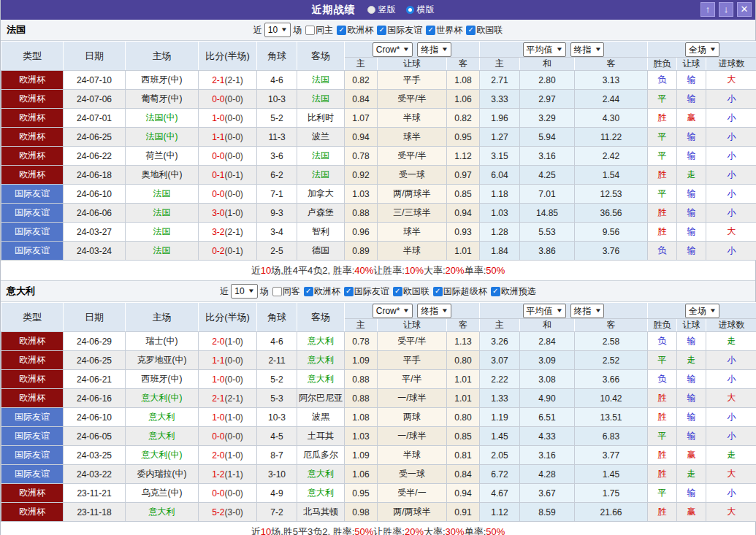  Describe the element at coordinates (726, 9) in the screenshot. I see `window-buttons: ↑↓✕` at that location.